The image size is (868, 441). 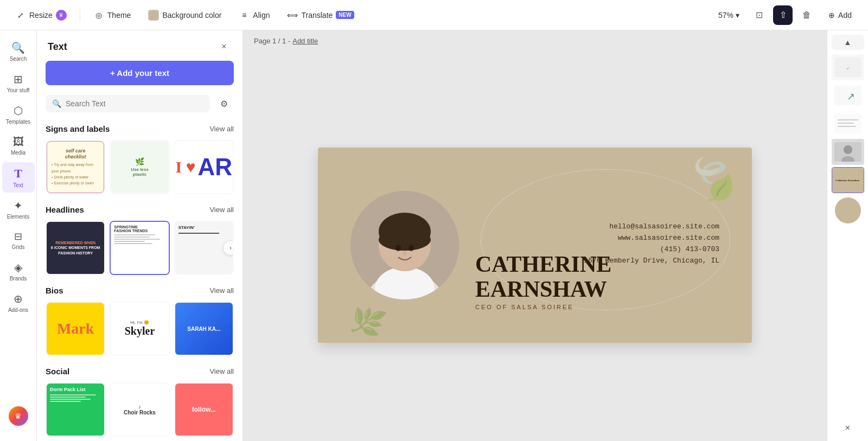 I want to click on sidebar-item-search: 🔍 Search, so click(x=18, y=52).